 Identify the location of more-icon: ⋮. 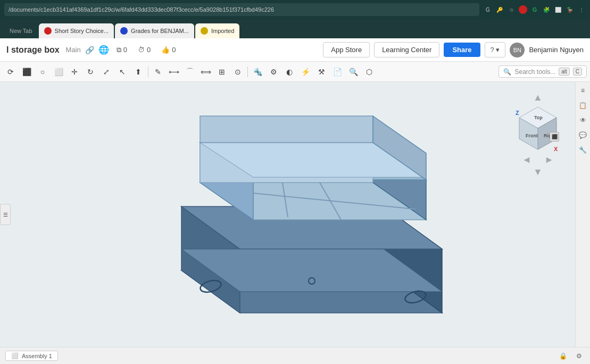
(581, 10).